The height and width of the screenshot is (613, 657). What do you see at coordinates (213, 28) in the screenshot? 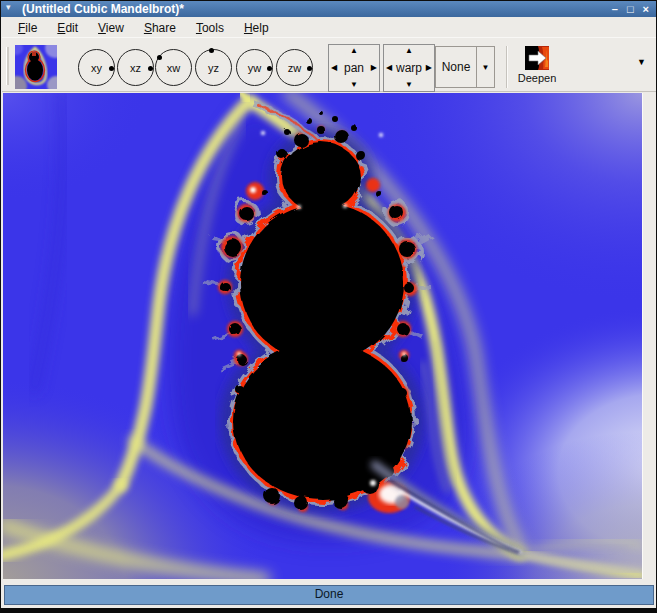
I see `menu-tools-rest: ools` at bounding box center [213, 28].